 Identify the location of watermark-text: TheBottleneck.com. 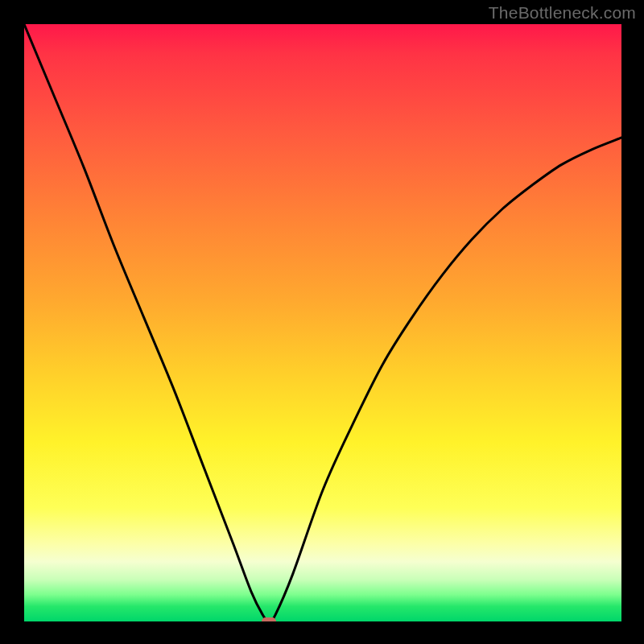
(562, 13).